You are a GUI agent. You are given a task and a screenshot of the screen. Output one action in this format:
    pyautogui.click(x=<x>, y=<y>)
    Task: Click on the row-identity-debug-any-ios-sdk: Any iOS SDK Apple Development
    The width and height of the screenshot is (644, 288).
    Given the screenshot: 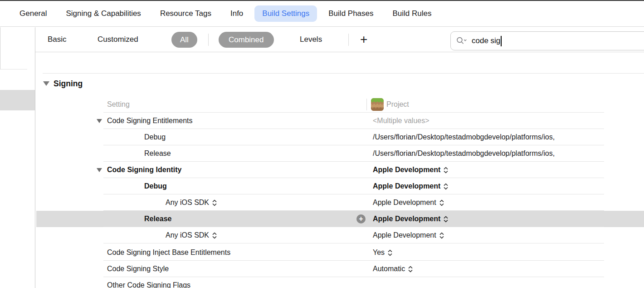 What is the action you would take?
    pyautogui.click(x=340, y=203)
    